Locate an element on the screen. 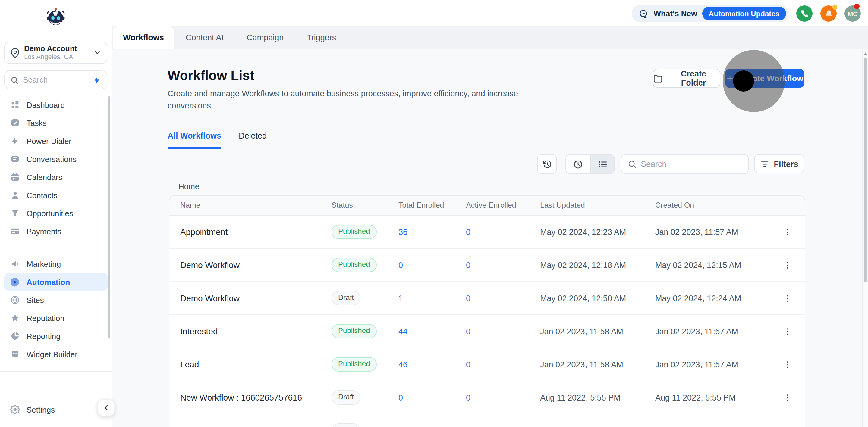  tab-workflows: Workflows is located at coordinates (144, 38).